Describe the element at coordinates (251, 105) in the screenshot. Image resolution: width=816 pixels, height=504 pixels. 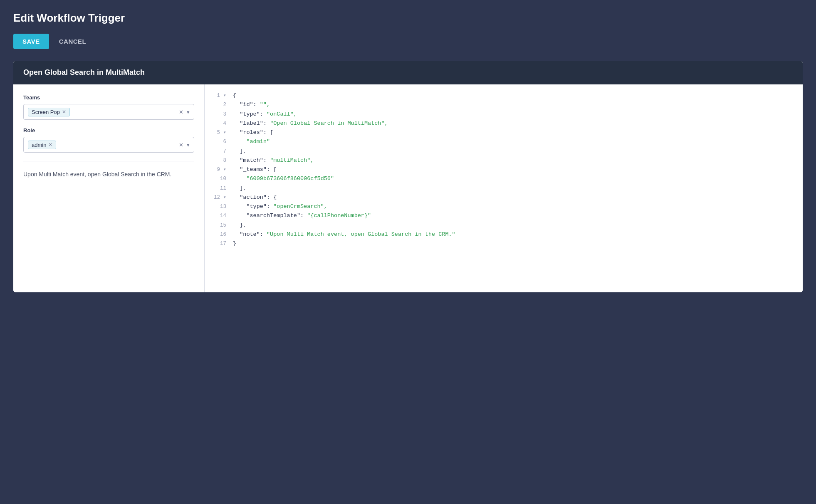
I see `line-content: "id": "",` at that location.